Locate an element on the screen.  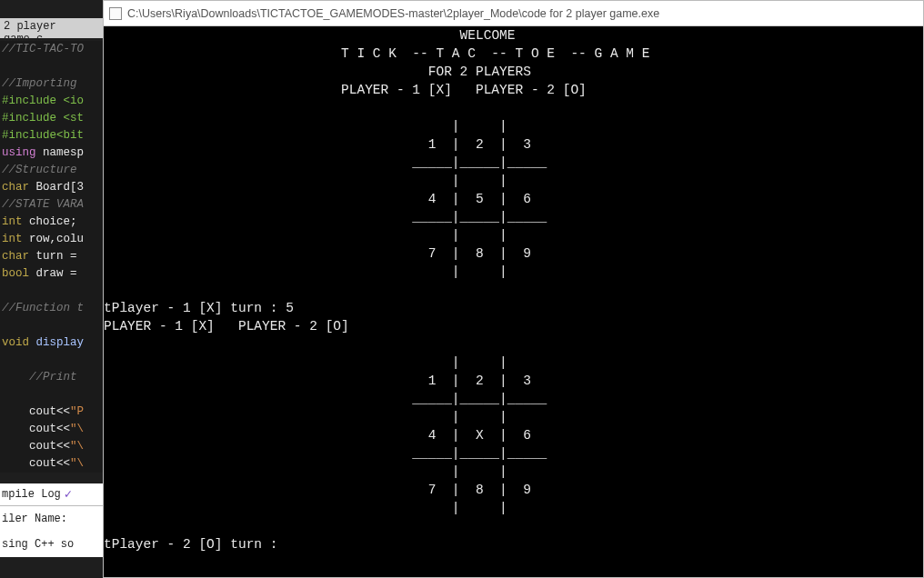
board-line: 4 | 5 | 6 is located at coordinates (479, 199).